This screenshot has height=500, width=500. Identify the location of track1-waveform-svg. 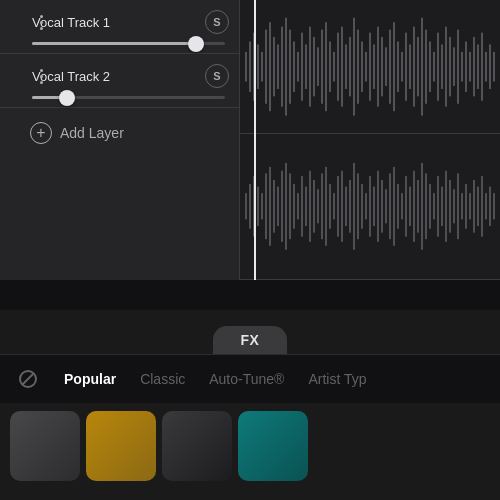
(370, 66).